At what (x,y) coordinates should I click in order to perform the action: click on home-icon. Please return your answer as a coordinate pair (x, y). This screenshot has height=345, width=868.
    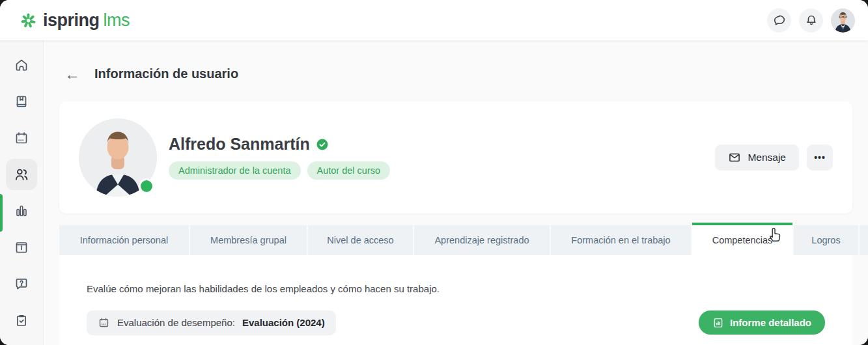
    Looking at the image, I should click on (21, 65).